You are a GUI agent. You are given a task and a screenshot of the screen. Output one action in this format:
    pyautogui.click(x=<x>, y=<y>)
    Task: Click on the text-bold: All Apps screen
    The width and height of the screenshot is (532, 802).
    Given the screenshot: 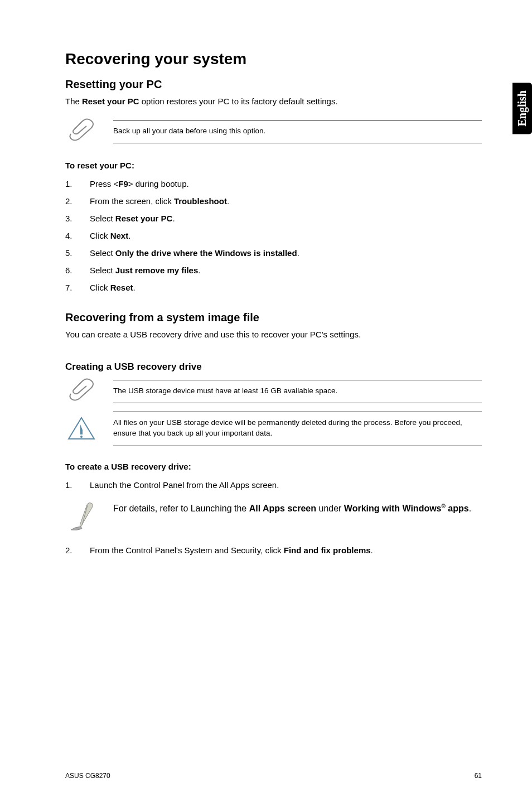 What is the action you would take?
    pyautogui.click(x=283, y=509)
    